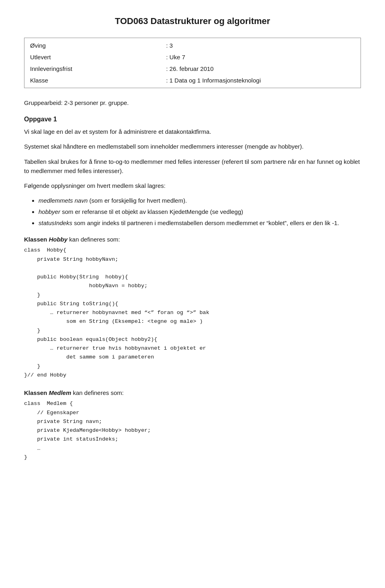  Describe the element at coordinates (192, 69) in the screenshot. I see `table-row: Innleveringsfrist : 26. februar 2010` at that location.